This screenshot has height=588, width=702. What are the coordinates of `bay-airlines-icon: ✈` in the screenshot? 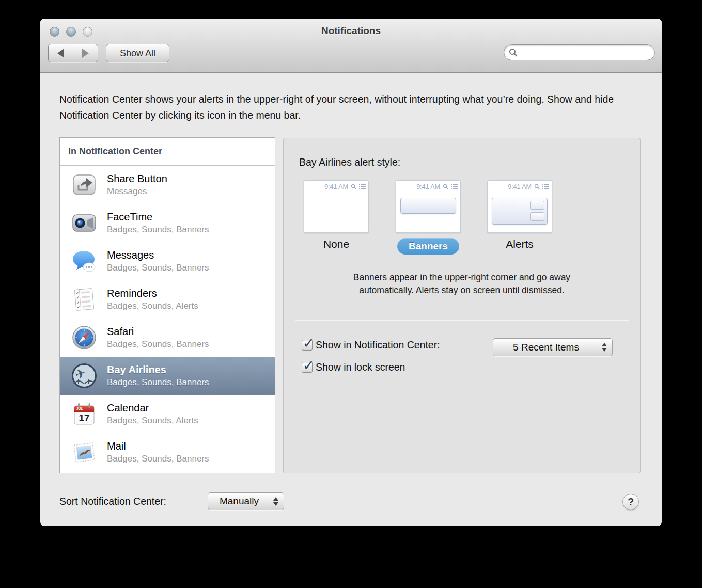 It's located at (84, 376).